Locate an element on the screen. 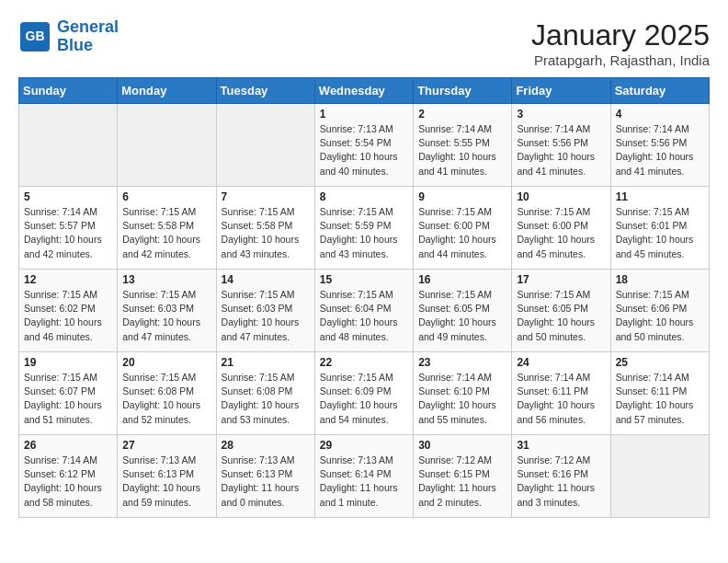  day-number: 29 is located at coordinates (364, 445).